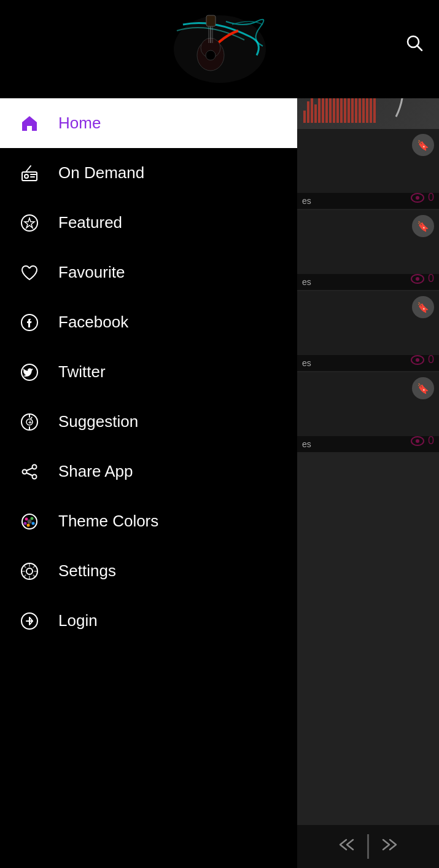 The width and height of the screenshot is (439, 868). What do you see at coordinates (368, 363) in the screenshot?
I see `card-title-3: es` at bounding box center [368, 363].